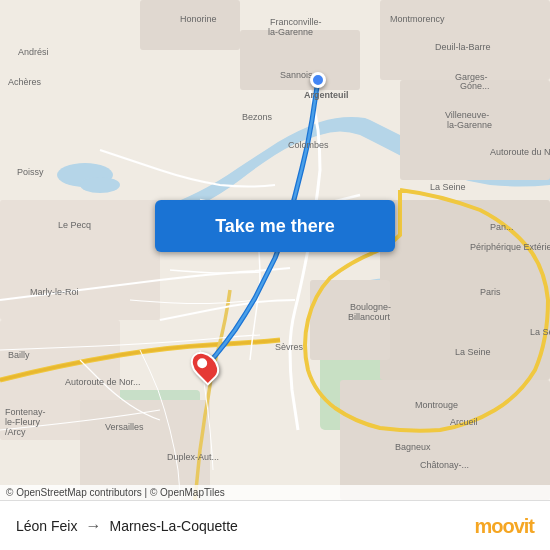 The image size is (550, 550). I want to click on svg-text: Montrouge, so click(436, 405).